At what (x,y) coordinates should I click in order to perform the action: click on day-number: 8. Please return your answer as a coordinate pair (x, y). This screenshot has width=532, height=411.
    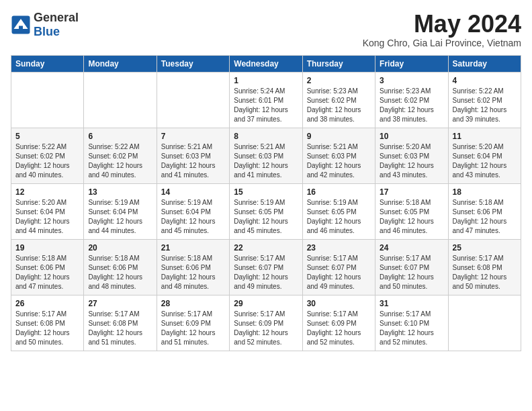
    Looking at the image, I should click on (266, 136).